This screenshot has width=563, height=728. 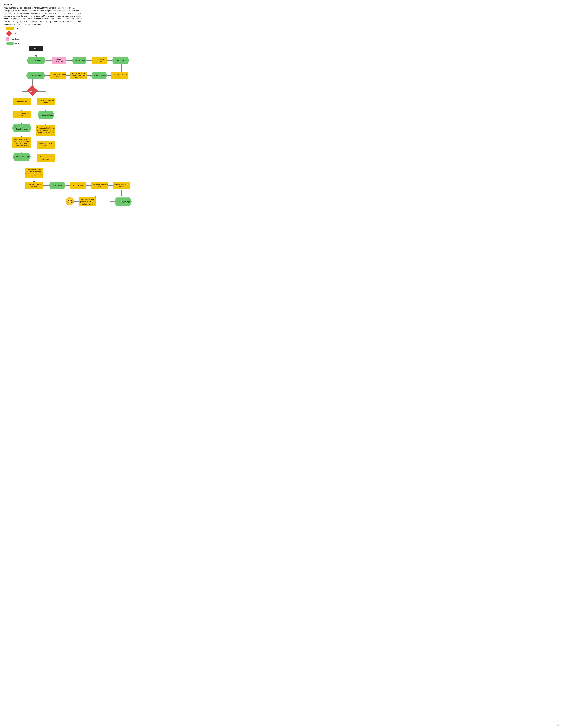 What do you see at coordinates (79, 61) in the screenshot?
I see `discover-page-label: Discover page` at bounding box center [79, 61].